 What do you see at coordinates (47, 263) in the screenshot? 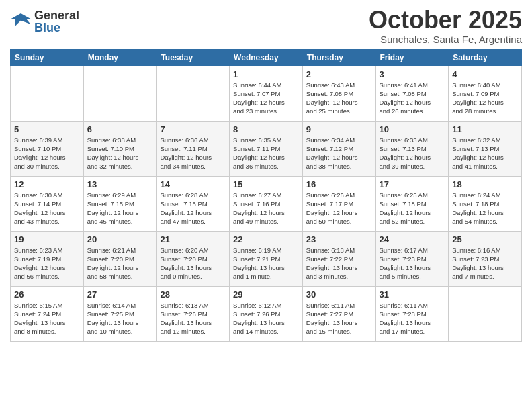
I see `day-info: Sunrise: 6:23 AMSunset: 7:19 PMDaylight:…` at bounding box center [47, 263].